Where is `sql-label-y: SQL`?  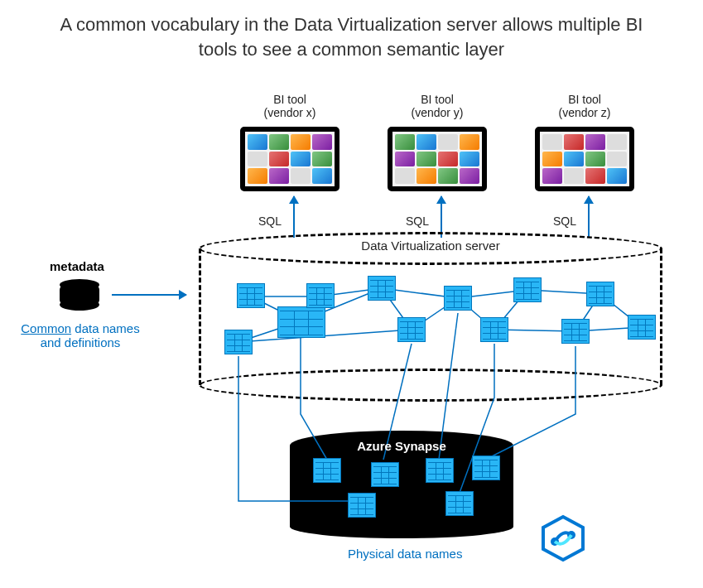
sql-label-y: SQL is located at coordinates (417, 221).